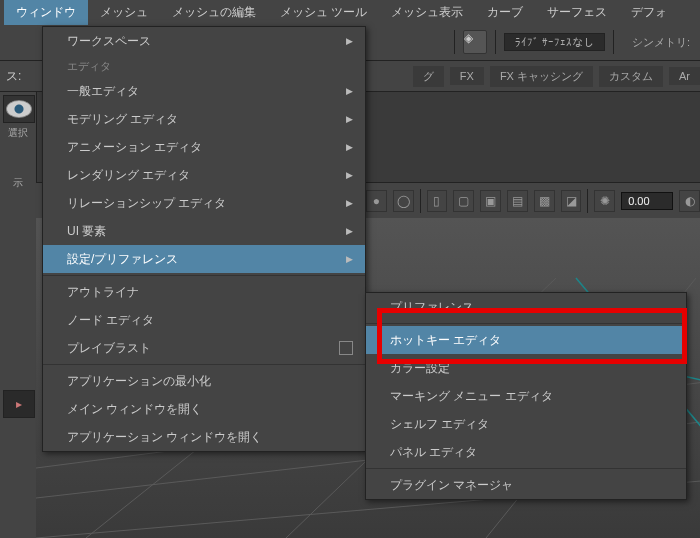  I want to click on menu-mesh-tools: メッシュ ツール, so click(324, 12).